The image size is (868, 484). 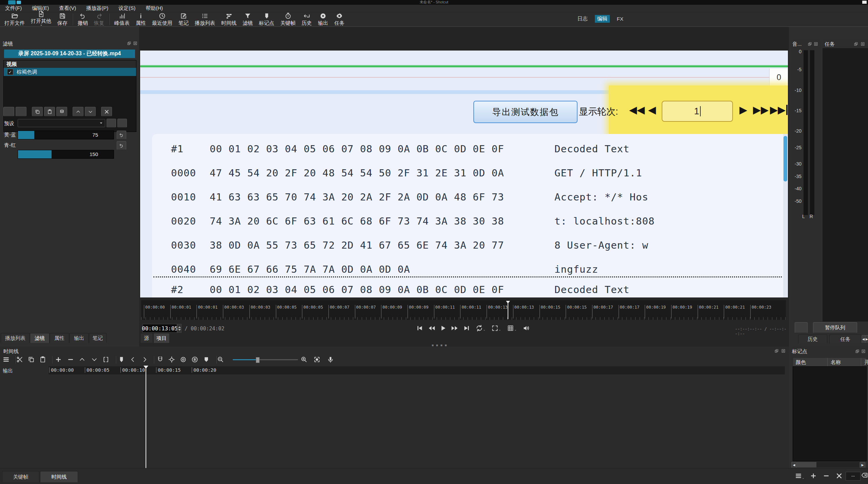 I want to click on param-slider-1: 150, so click(x=66, y=154).